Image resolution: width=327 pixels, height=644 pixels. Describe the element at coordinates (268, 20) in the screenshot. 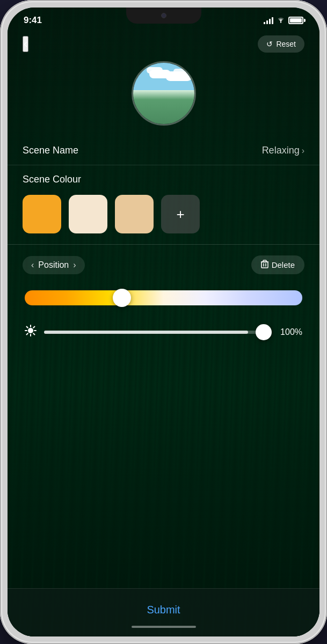

I see `signal-icon` at that location.